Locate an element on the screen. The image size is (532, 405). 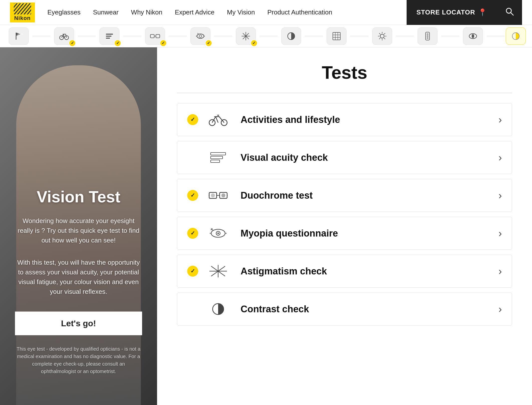
progress-item-myopia: ✓ is located at coordinates (200, 36).